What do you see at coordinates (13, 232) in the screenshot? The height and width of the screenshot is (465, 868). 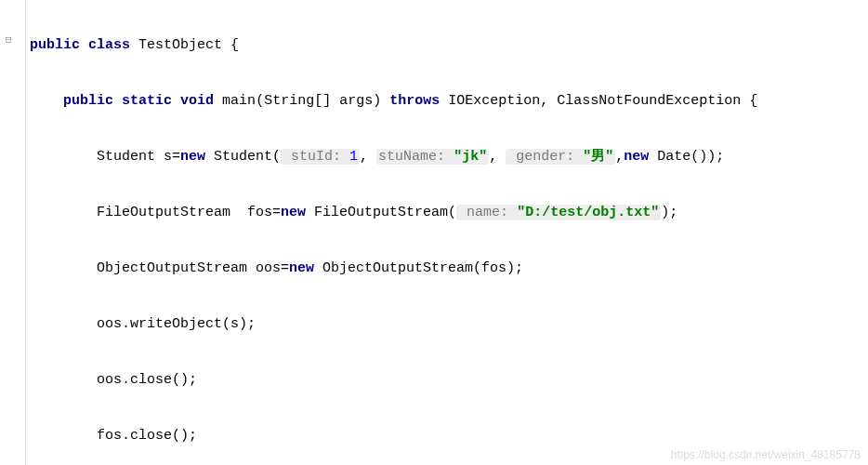 I see `editor-gutter: ⊟` at bounding box center [13, 232].